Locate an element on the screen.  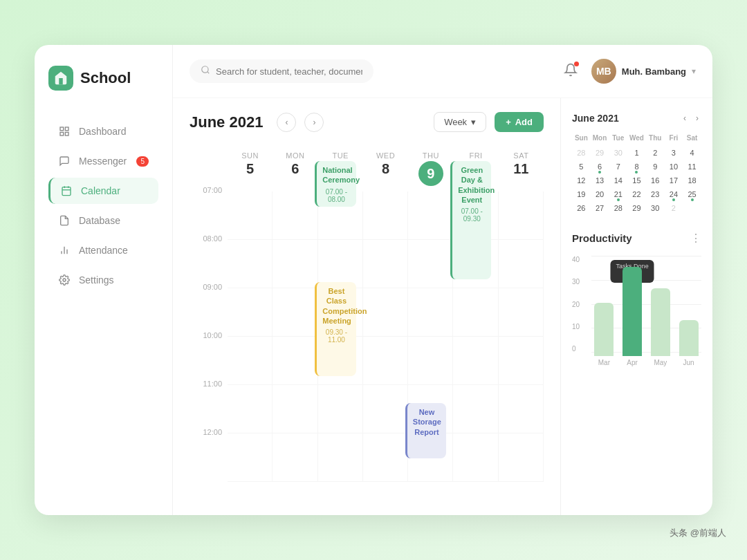
bar-group: Mar is located at coordinates (605, 335).